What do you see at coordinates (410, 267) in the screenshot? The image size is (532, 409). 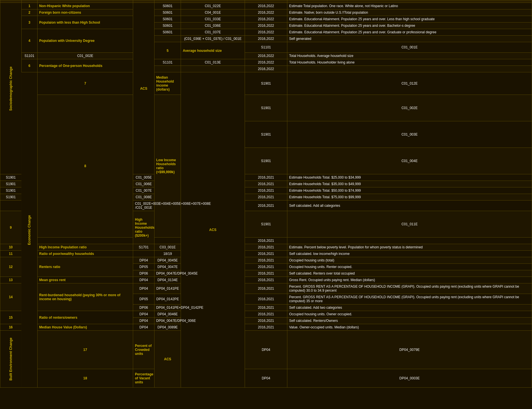 I see `description-cell: Occupied housing units. Renter occupied.` at bounding box center [410, 267].